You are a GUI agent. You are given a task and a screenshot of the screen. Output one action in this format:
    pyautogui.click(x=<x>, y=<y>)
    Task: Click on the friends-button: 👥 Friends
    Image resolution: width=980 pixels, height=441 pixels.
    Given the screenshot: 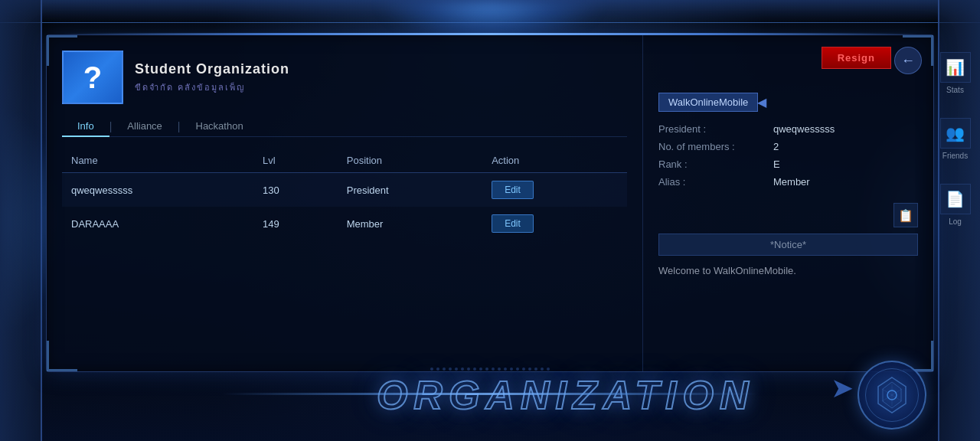 What is the action you would take?
    pyautogui.click(x=956, y=139)
    